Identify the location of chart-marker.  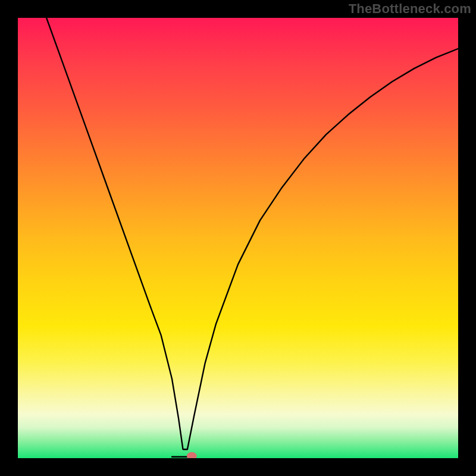
(192, 455).